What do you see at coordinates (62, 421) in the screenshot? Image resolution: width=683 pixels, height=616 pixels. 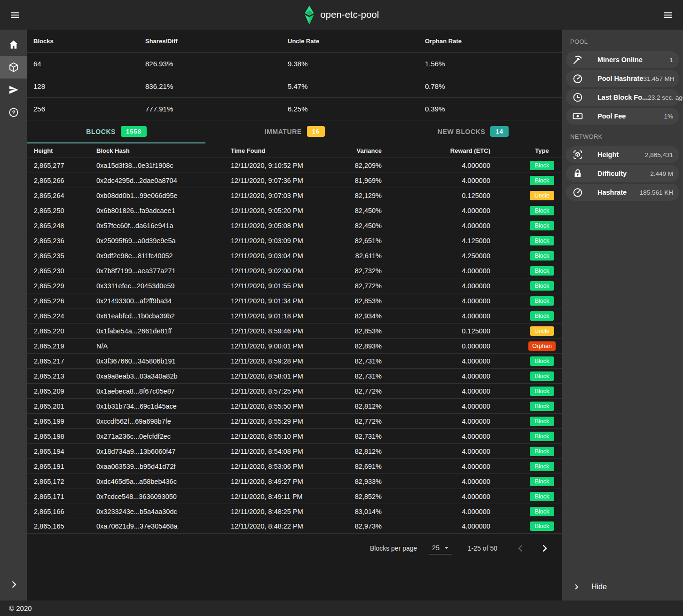 I see `height-cell: 2,865,199` at bounding box center [62, 421].